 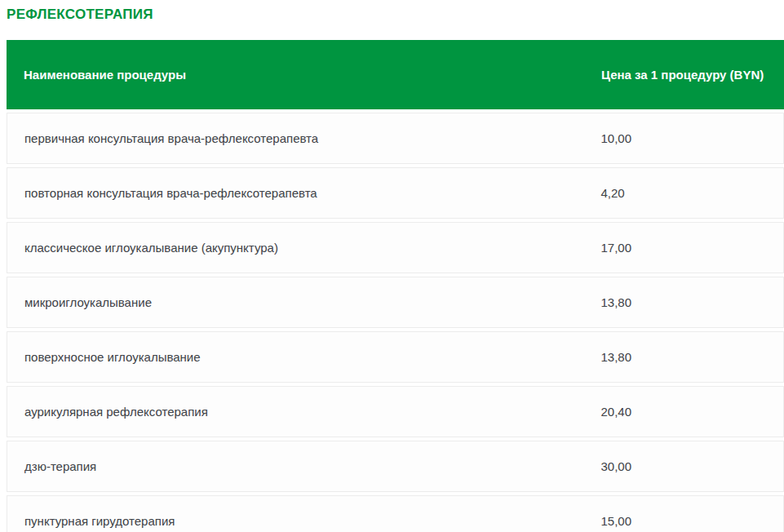 I want to click on table-header-row: Наименование процедуры Цена за 1 процеду…, so click(x=395, y=75).